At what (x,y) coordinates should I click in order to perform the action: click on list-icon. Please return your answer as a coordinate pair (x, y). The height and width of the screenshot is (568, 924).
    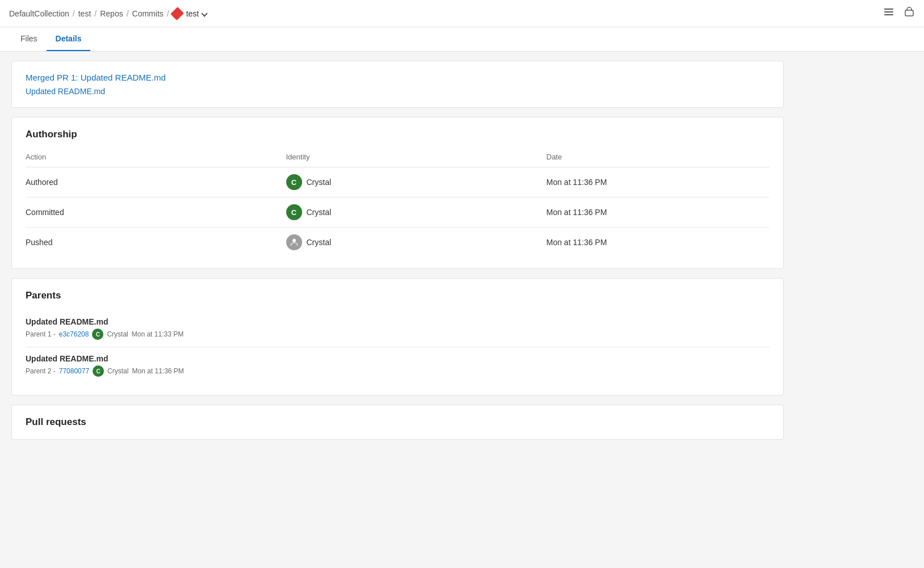
    Looking at the image, I should click on (889, 14).